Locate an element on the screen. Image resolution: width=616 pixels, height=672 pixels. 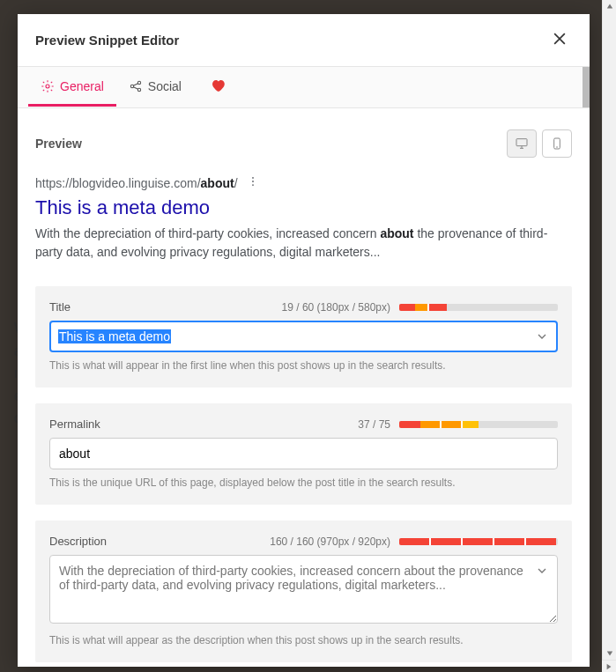
mobile-preview-button is located at coordinates (557, 144).